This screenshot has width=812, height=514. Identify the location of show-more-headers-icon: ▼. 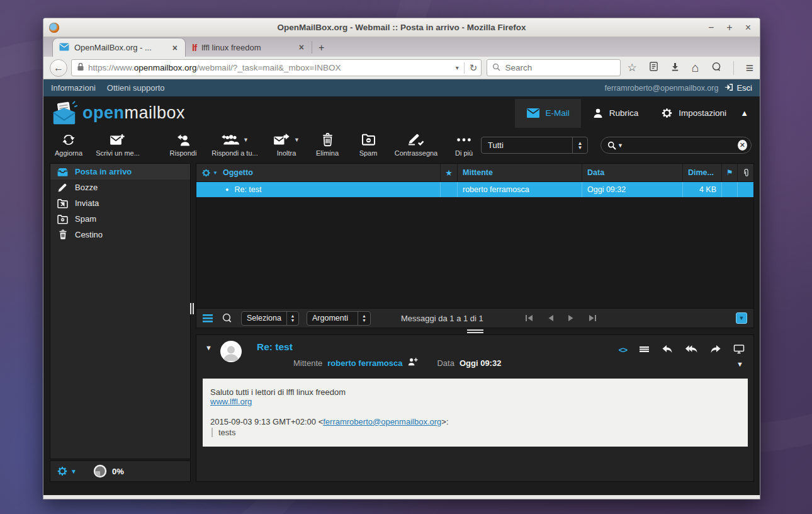
(740, 364).